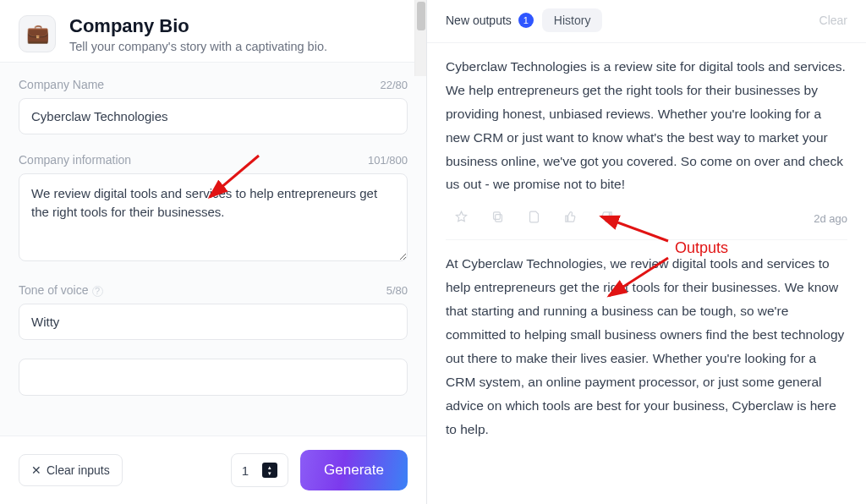 This screenshot has height=504, width=866. Describe the element at coordinates (462, 218) in the screenshot. I see `star-icon` at that location.